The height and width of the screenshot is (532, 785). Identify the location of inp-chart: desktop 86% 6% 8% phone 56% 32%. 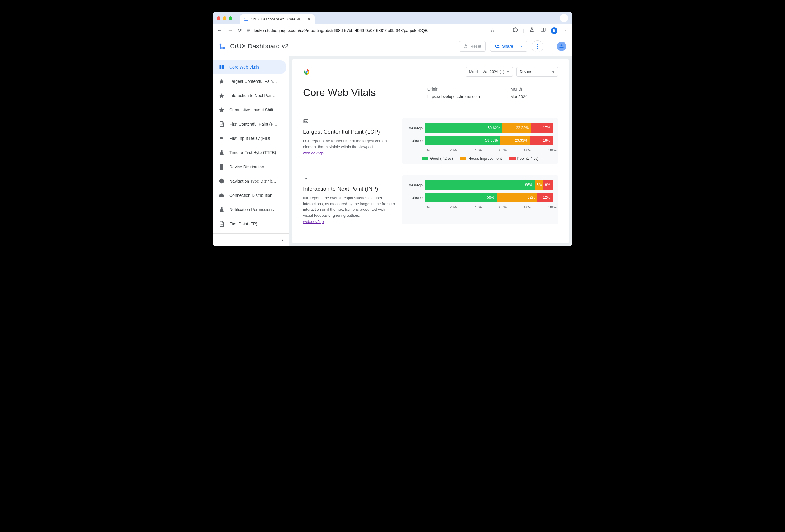
(480, 200).